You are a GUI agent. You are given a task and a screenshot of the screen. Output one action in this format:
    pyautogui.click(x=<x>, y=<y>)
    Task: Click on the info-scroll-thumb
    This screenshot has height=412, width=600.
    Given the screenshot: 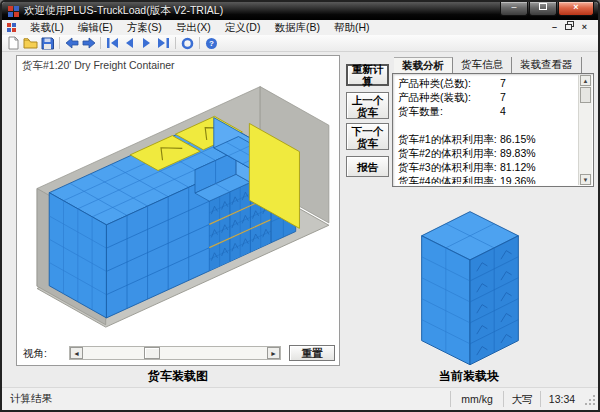 What is the action you would take?
    pyautogui.click(x=586, y=95)
    